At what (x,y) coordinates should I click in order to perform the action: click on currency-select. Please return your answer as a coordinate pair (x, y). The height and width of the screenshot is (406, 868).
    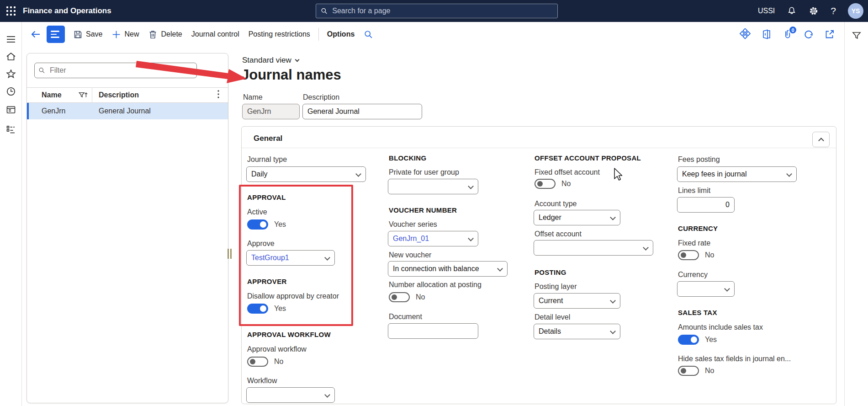
    Looking at the image, I should click on (706, 289).